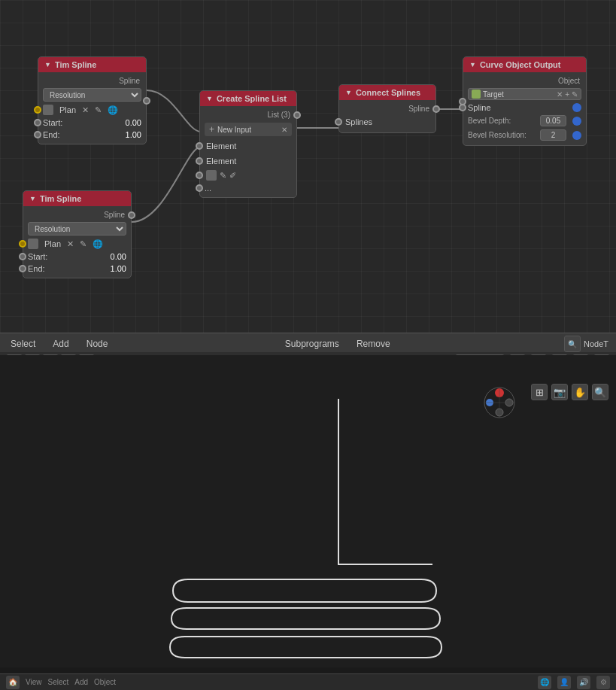 The width and height of the screenshot is (616, 690). What do you see at coordinates (92, 110) in the screenshot?
I see `plan-row: Plan ✕ ✎ 🌐` at bounding box center [92, 110].